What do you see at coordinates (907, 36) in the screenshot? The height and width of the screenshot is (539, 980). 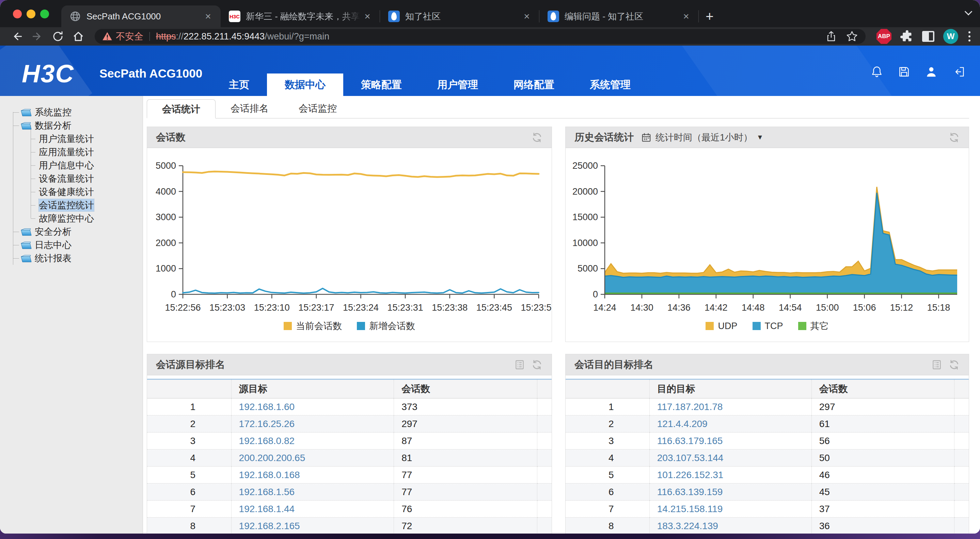 I see `extensions-puzzle-icon` at bounding box center [907, 36].